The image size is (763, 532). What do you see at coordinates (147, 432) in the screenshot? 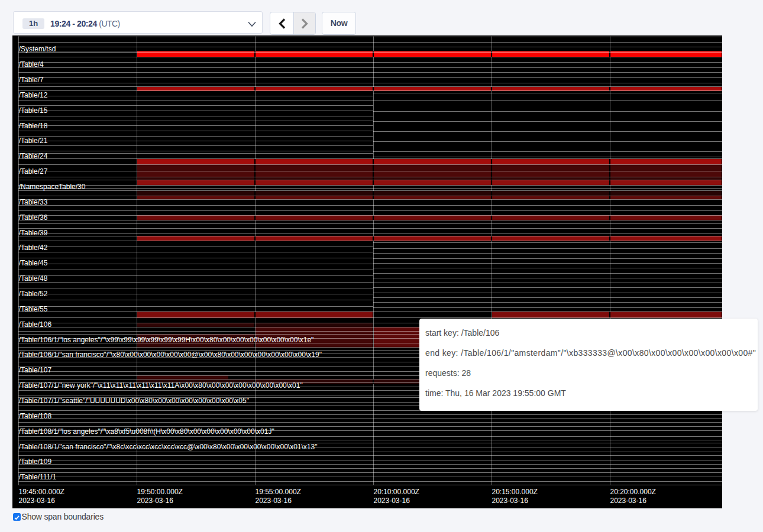
I see `svg-text:/Table/108/1/"los angeles"/"\x: /Table/108/1/"los angeles"/"\xa8\xf5\u00…` at bounding box center [147, 432].